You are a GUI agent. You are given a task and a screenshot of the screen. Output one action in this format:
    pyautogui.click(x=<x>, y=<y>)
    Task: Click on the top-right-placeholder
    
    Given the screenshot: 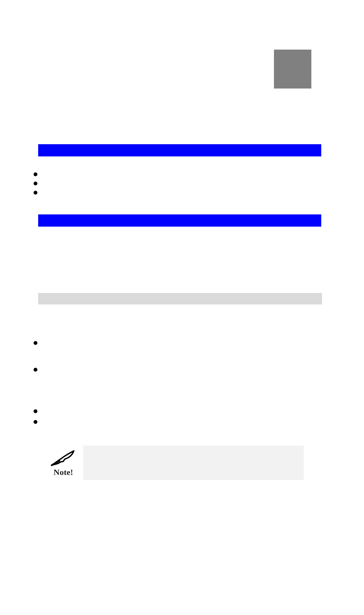 What is the action you would take?
    pyautogui.click(x=293, y=69)
    